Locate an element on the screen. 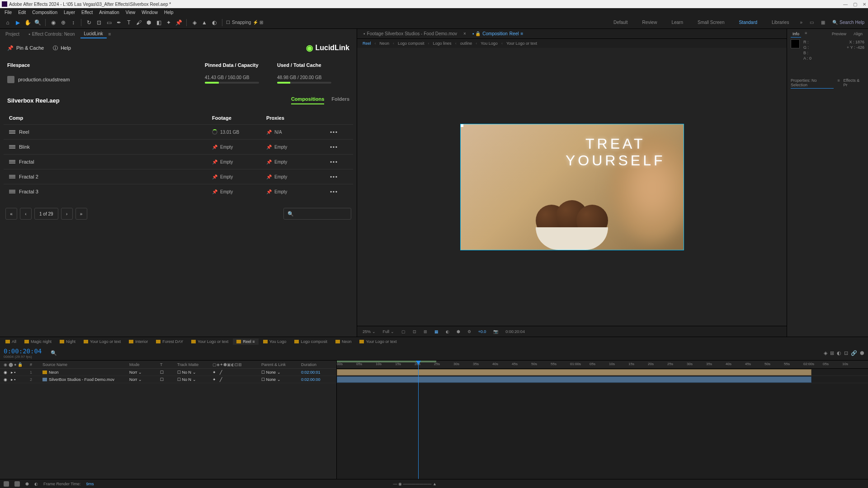 The height and width of the screenshot is (488, 868). tl-icon: 🔗 is located at coordinates (854, 353).